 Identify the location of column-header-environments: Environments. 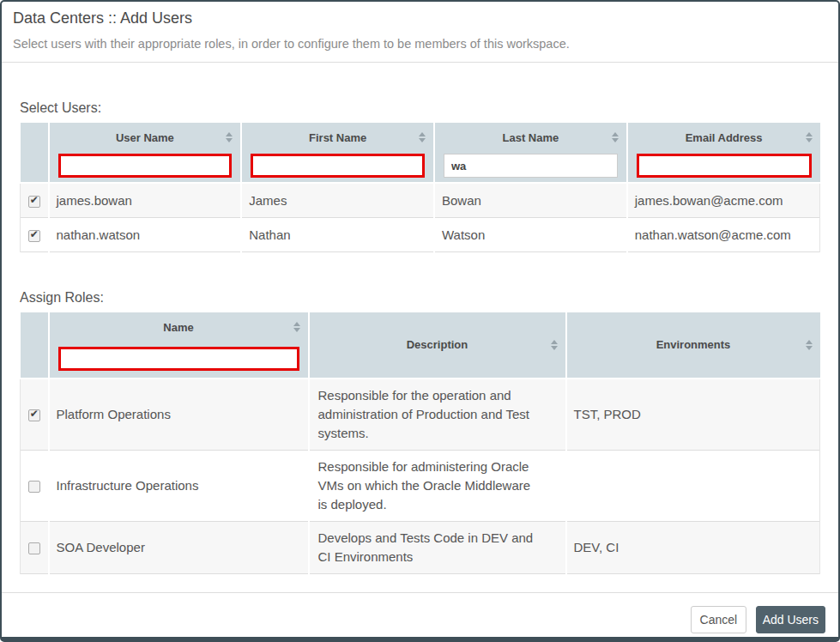
(693, 345).